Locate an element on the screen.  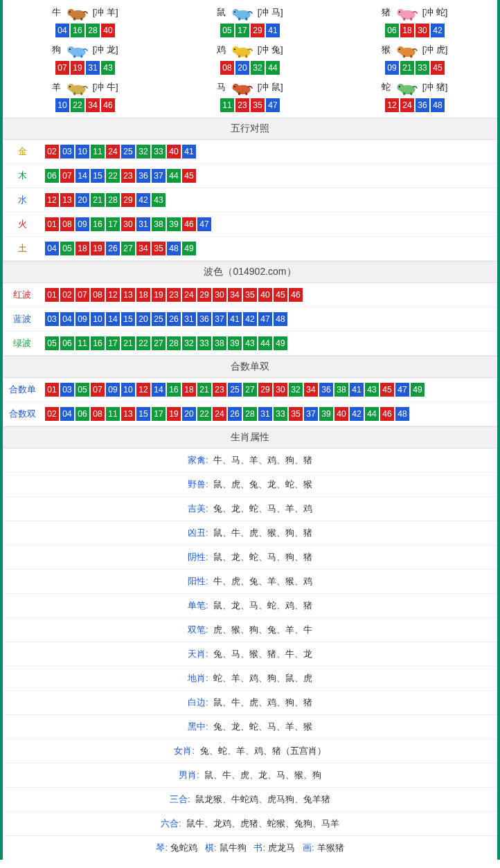
zodiac-cell: 鼠 [冲 马] 05172941 is located at coordinates (250, 21).